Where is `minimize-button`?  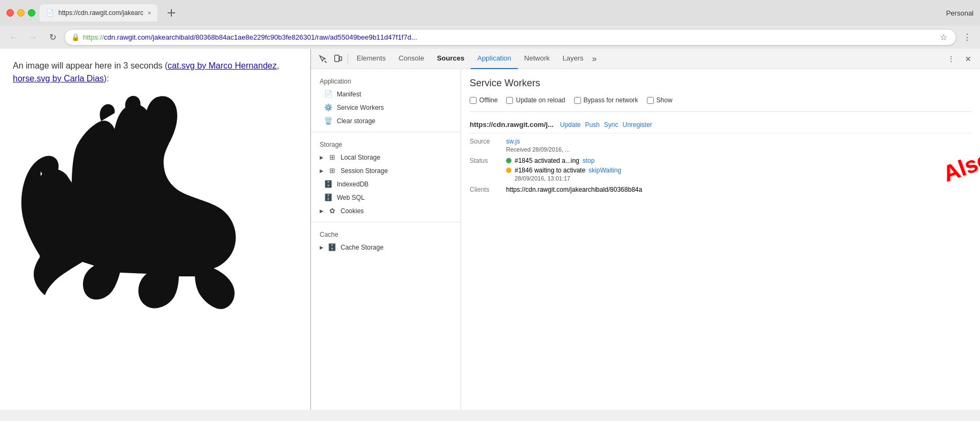
minimize-button is located at coordinates (21, 13).